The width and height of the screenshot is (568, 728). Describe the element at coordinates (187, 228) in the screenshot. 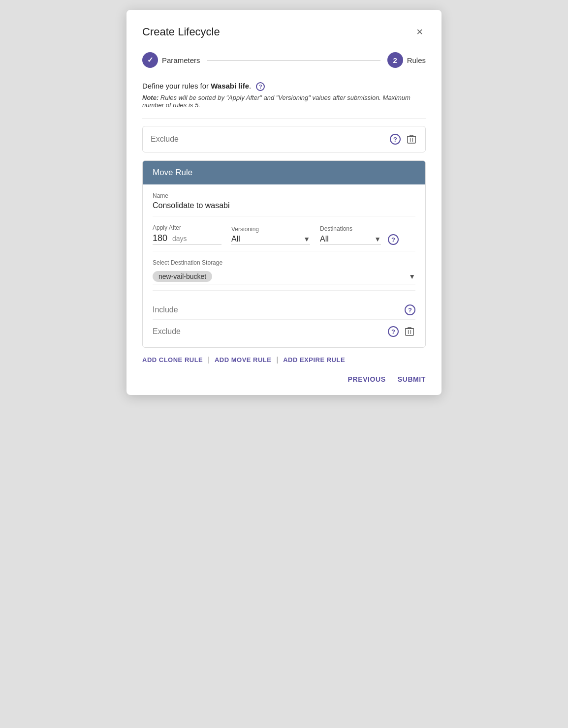

I see `apply-after-label: Apply After` at that location.